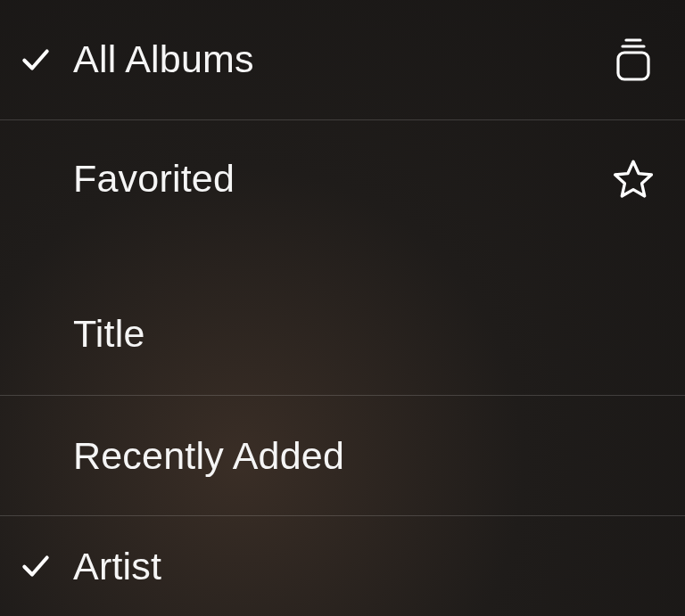 The width and height of the screenshot is (685, 616). What do you see at coordinates (367, 456) in the screenshot?
I see `menu-item-label: Recently Added` at bounding box center [367, 456].